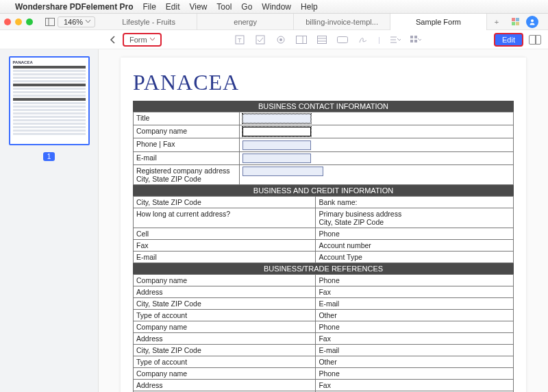  What do you see at coordinates (49, 101) in the screenshot?
I see `page-thumbnail: PANACEA` at bounding box center [49, 101].